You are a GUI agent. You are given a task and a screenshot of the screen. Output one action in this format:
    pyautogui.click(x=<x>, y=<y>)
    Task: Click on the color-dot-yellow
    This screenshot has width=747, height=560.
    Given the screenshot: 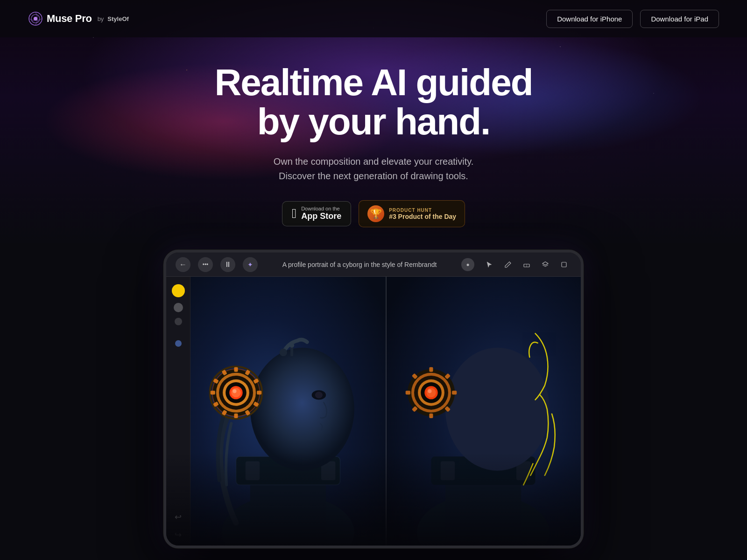 What is the action you would take?
    pyautogui.click(x=178, y=291)
    